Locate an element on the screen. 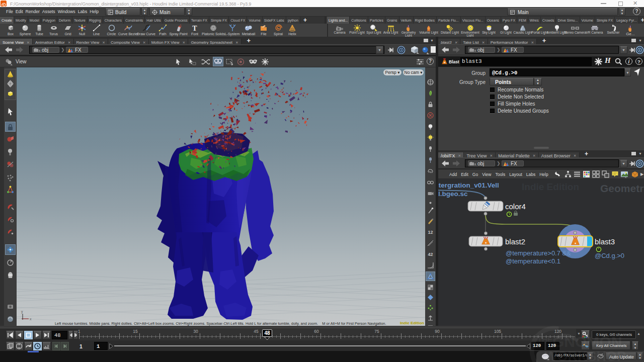 This screenshot has width=644, height=362. svg-text: Indie Edition is located at coordinates (550, 187).